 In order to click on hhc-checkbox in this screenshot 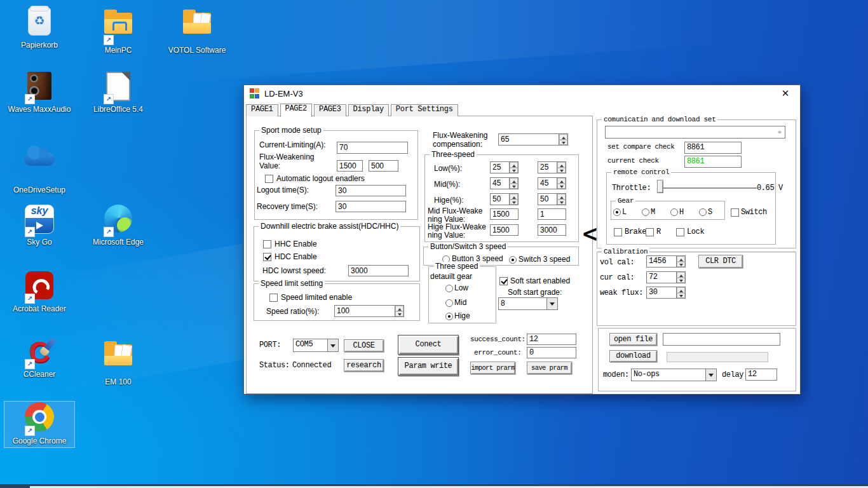, I will do `click(267, 244)`.